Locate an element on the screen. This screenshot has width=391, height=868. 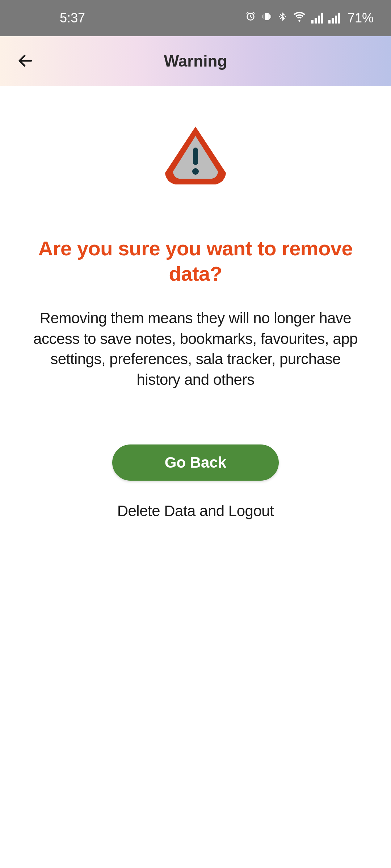
bluetooth-icon is located at coordinates (282, 18).